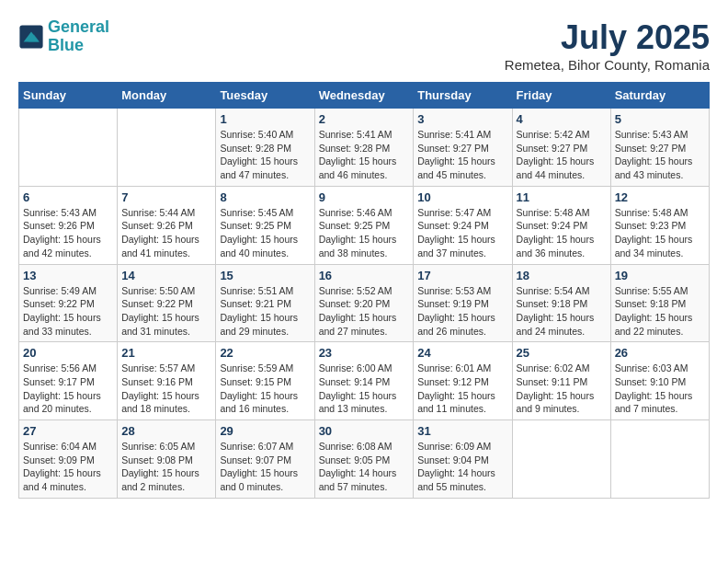 The height and width of the screenshot is (563, 728). Describe the element at coordinates (462, 353) in the screenshot. I see `day-number: 24` at that location.